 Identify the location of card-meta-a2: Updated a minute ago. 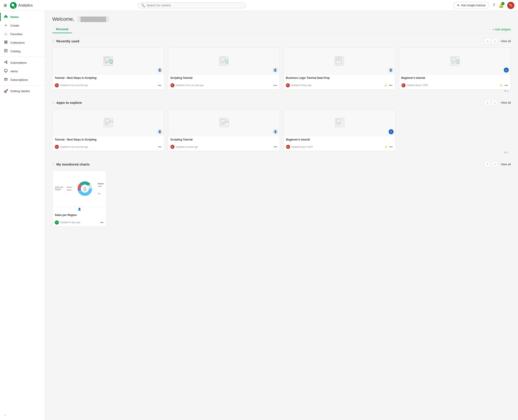
(224, 147).